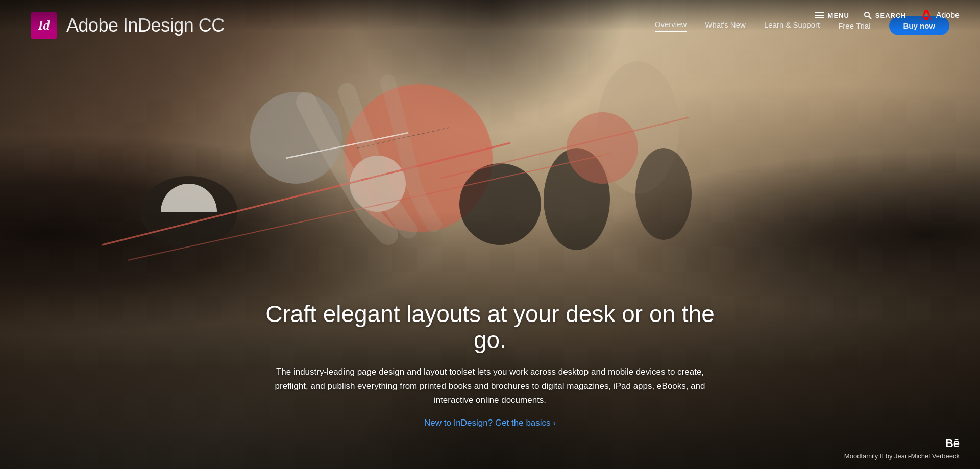 The height and width of the screenshot is (469, 980). What do you see at coordinates (819, 15) in the screenshot?
I see `menu-icon` at bounding box center [819, 15].